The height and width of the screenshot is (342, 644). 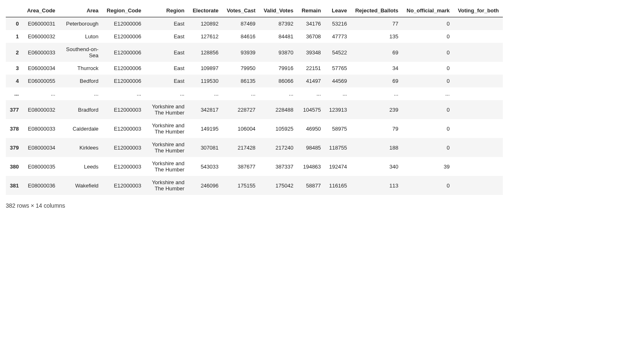 What do you see at coordinates (81, 148) in the screenshot?
I see `cell: Kirklees` at bounding box center [81, 148].